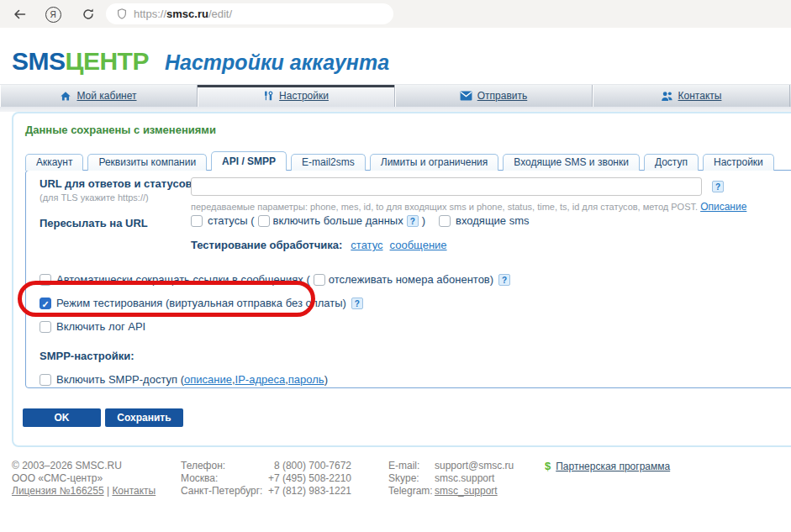 This screenshot has width=791, height=532. I want to click on track-numbers-checkbox, so click(319, 280).